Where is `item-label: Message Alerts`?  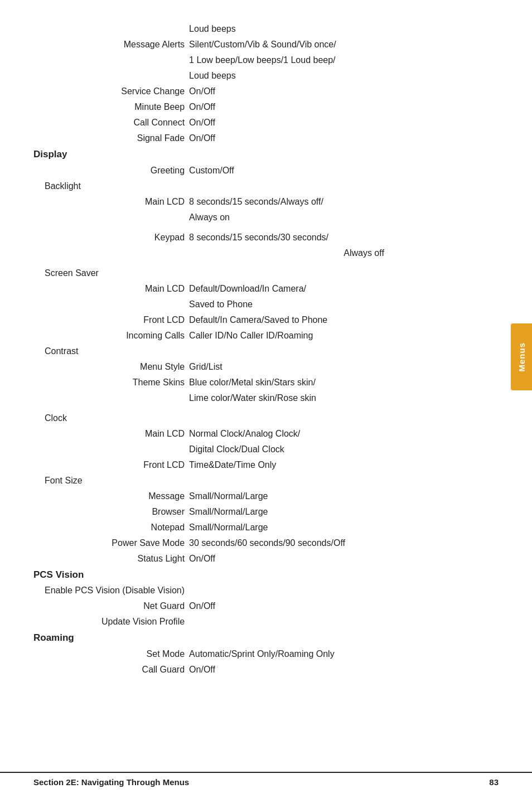
item-label: Message Alerts is located at coordinates (110, 45).